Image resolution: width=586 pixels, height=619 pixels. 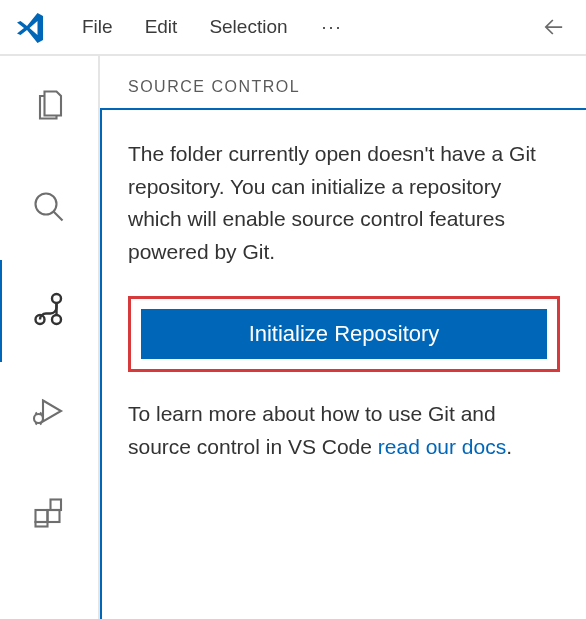 I want to click on activity-run-debug, so click(x=50, y=413).